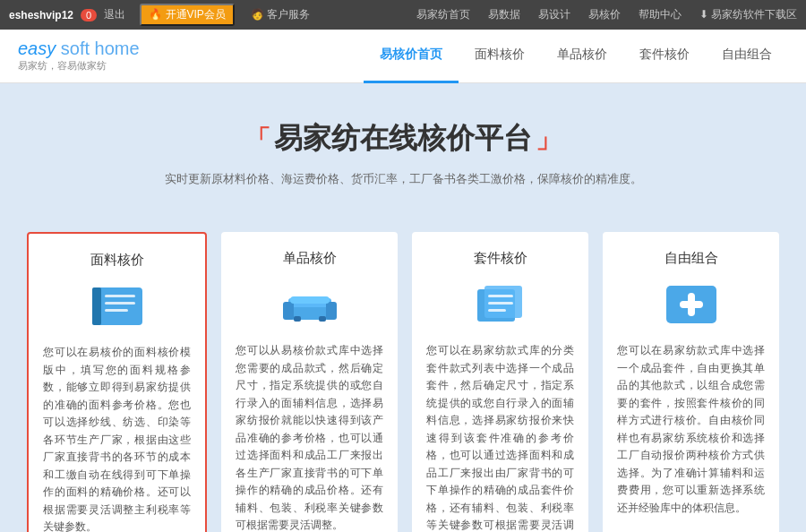 Image resolution: width=806 pixels, height=532 pixels. I want to click on card-set-desc: 您可以在易家纺款式库的分类套件款式列表中选择一个成品套件，然后确定尺寸，指定系统…, so click(500, 437).